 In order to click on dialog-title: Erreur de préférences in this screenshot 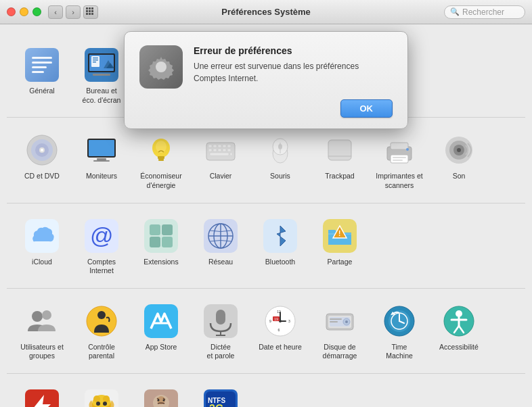, I will do `click(293, 51)`.